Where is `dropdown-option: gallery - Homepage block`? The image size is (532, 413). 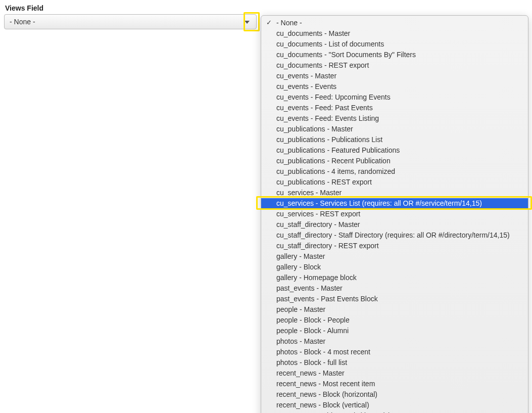 dropdown-option: gallery - Homepage block is located at coordinates (395, 278).